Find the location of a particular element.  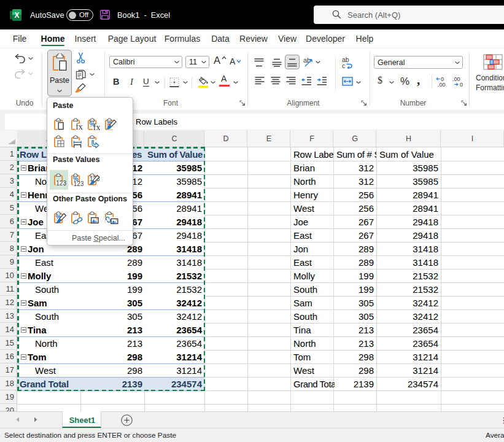

svg-text: c is located at coordinates (344, 65).